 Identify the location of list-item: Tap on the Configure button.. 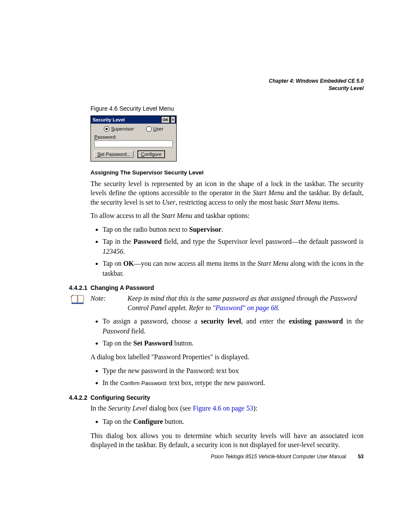
(233, 422).